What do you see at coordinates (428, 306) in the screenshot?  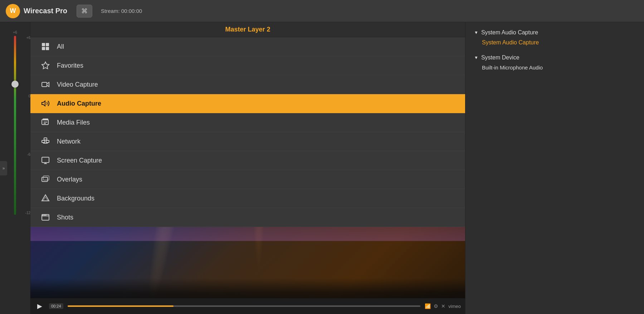 I see `signal-icon: 📶` at bounding box center [428, 306].